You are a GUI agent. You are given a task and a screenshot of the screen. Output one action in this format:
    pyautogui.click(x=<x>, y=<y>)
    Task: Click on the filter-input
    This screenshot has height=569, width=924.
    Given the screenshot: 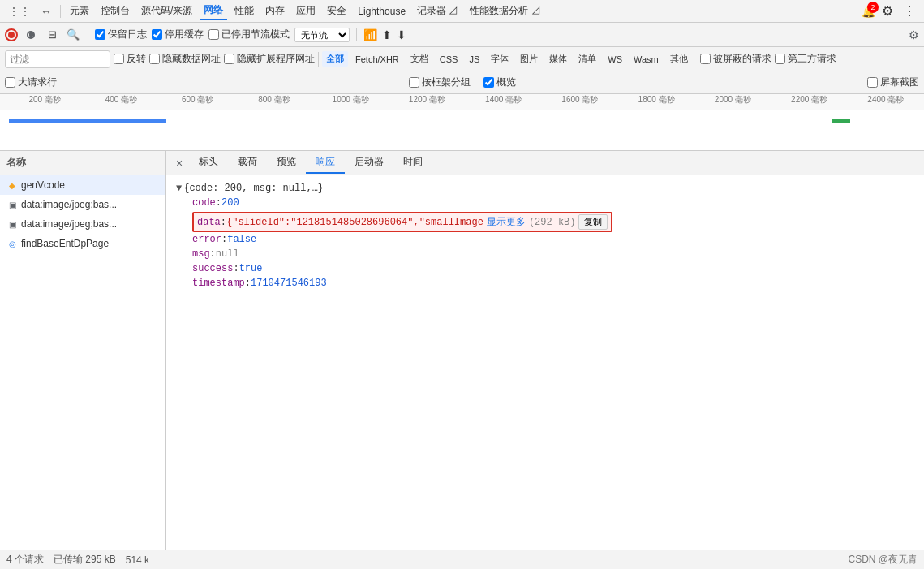 What is the action you would take?
    pyautogui.click(x=58, y=59)
    